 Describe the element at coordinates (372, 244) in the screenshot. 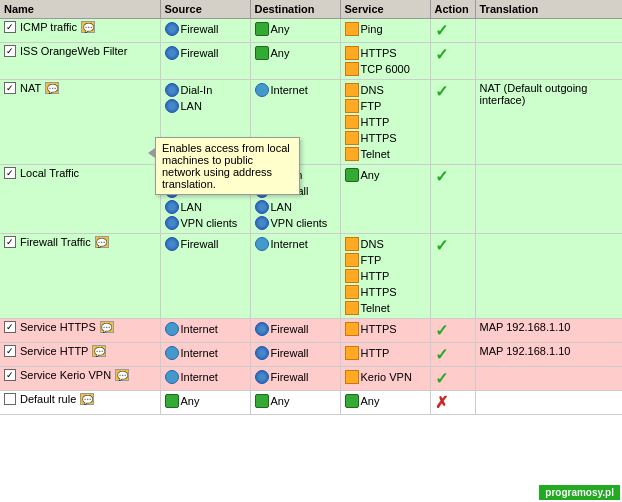

I see `cell-label: DNS` at that location.